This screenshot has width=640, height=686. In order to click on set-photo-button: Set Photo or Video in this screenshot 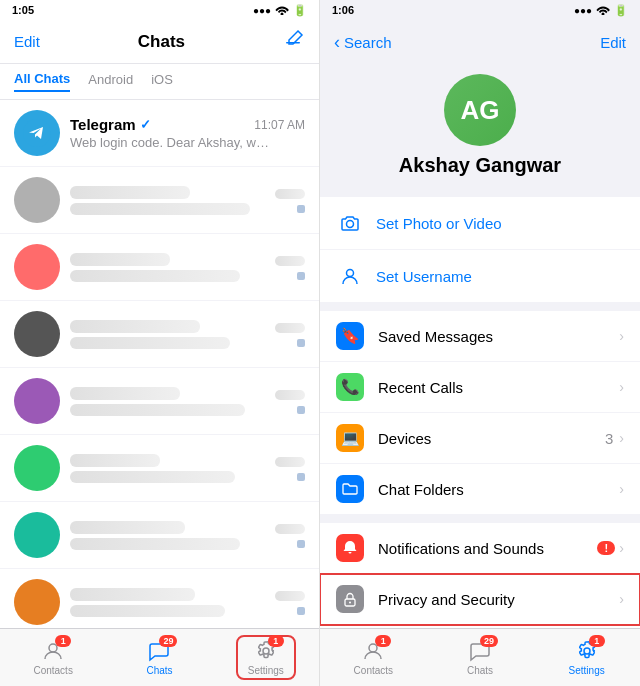, I will do `click(480, 224)`.